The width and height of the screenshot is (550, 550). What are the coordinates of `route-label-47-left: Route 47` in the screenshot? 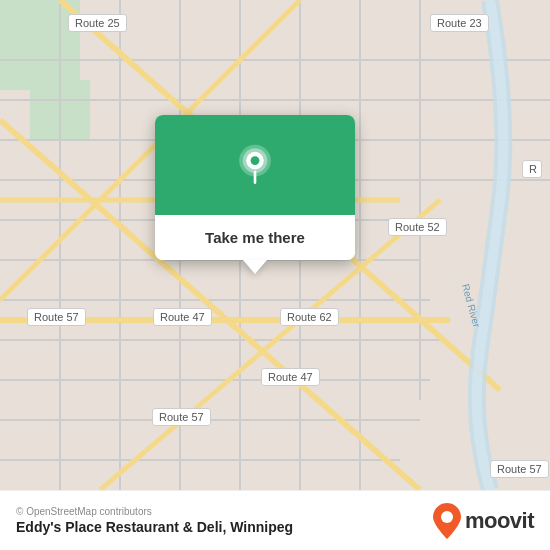 It's located at (182, 317).